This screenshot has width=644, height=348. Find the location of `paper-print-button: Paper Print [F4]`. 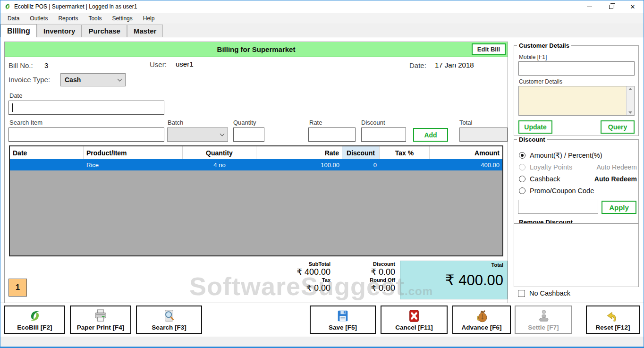

paper-print-button: Paper Print [F4] is located at coordinates (101, 320).